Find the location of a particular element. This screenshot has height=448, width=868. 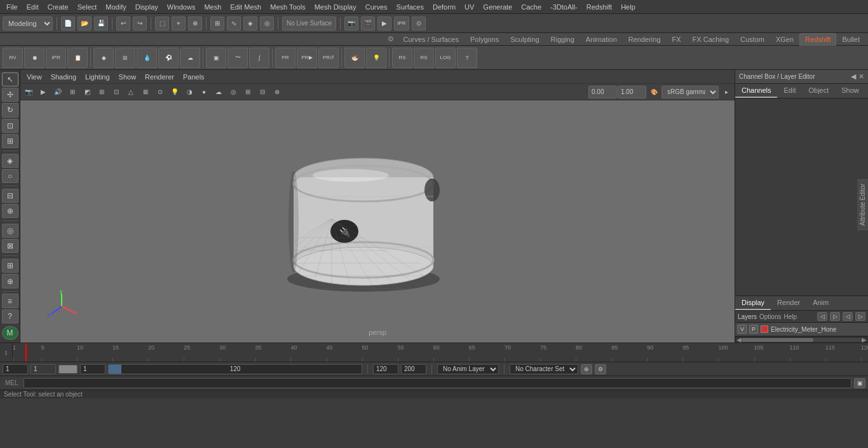

menu-meshdisplay: Mesh Display is located at coordinates (336, 7).